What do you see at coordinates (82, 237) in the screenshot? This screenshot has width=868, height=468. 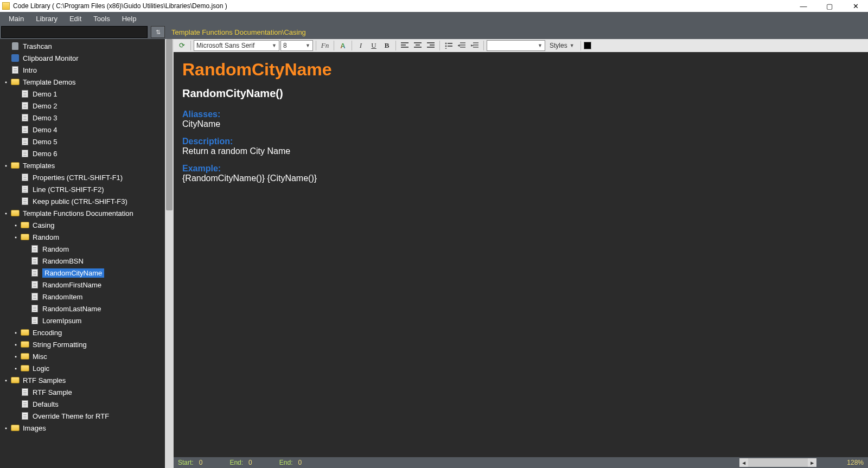 I see `tree-item: ▪Random` at bounding box center [82, 237].